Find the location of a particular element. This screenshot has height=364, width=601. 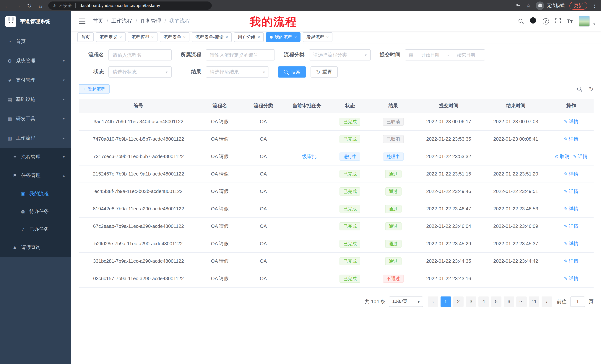

page-button: 1 is located at coordinates (446, 302).